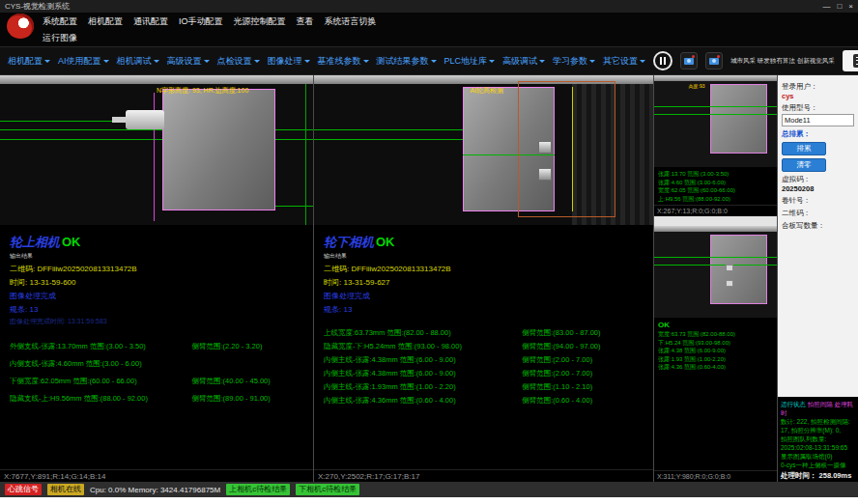  I want to click on tool-learning-params: 学习参数, so click(574, 62).